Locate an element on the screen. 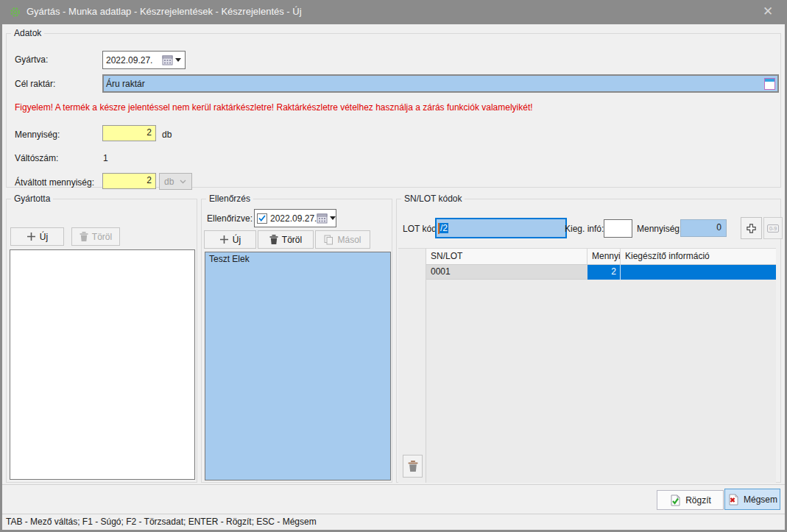 The width and height of the screenshot is (787, 532). column-header-sn: SN/LOT is located at coordinates (507, 256).